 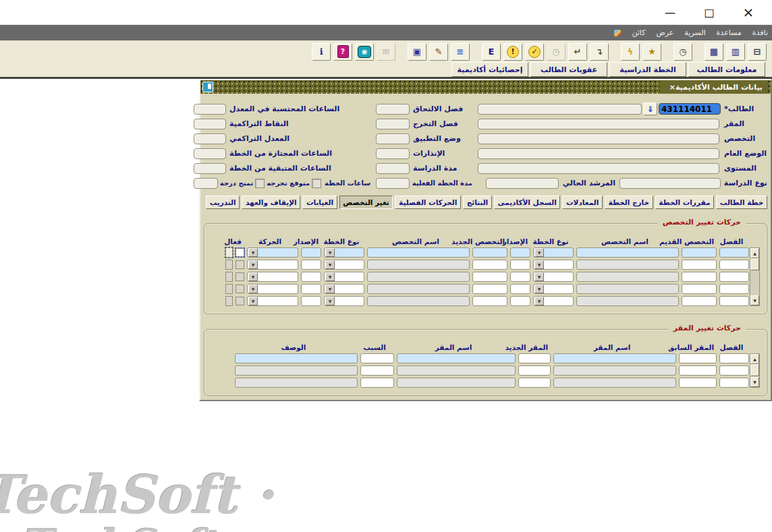 What do you see at coordinates (670, 12) in the screenshot?
I see `minimize-button: —` at bounding box center [670, 12].